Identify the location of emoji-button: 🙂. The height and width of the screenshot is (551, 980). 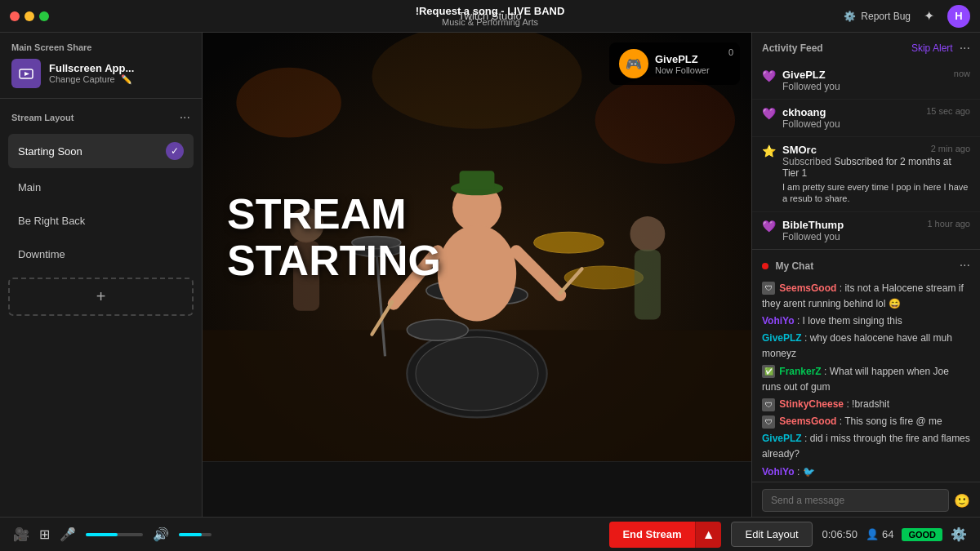
(962, 501).